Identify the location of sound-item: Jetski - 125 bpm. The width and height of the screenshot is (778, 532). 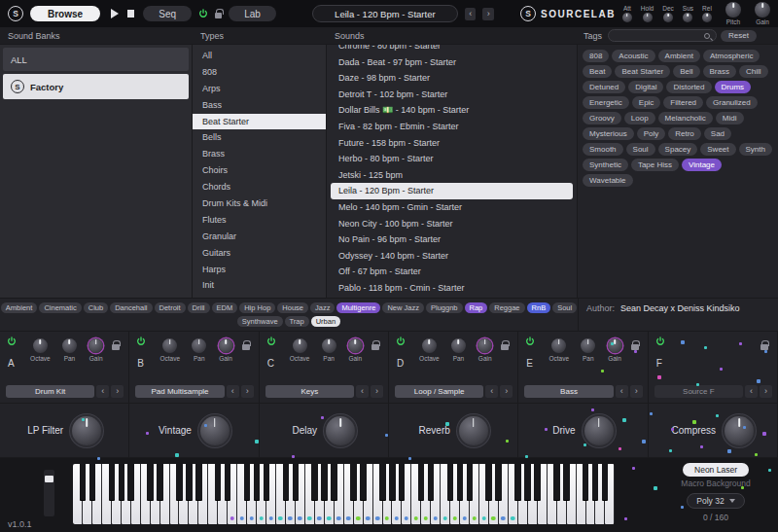
(451, 175).